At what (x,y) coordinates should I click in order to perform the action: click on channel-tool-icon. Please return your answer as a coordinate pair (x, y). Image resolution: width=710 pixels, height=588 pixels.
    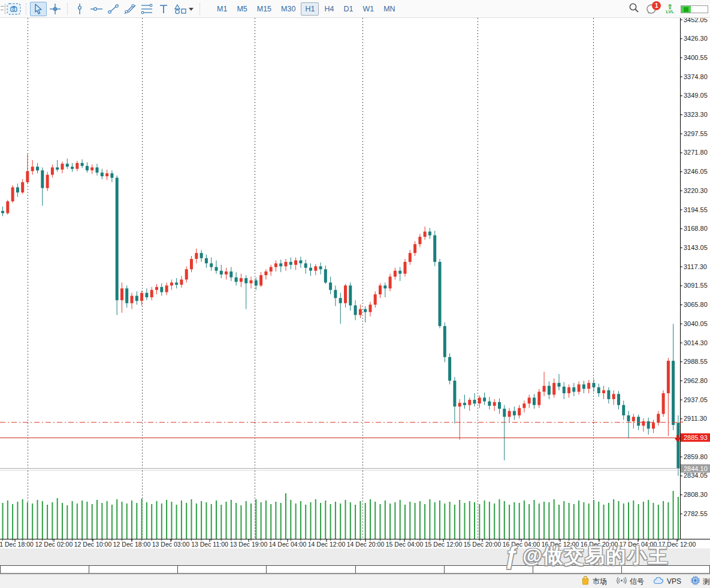
    Looking at the image, I should click on (130, 9).